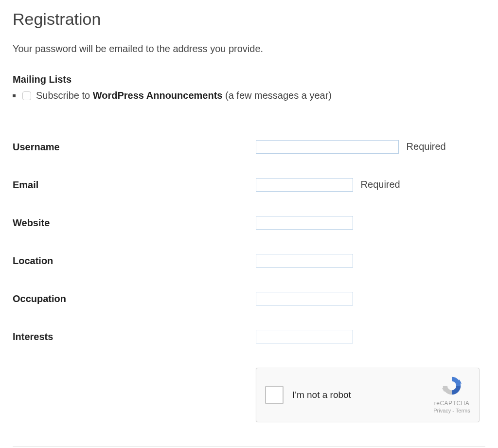  What do you see at coordinates (249, 223) in the screenshot?
I see `row-website: Website` at bounding box center [249, 223].